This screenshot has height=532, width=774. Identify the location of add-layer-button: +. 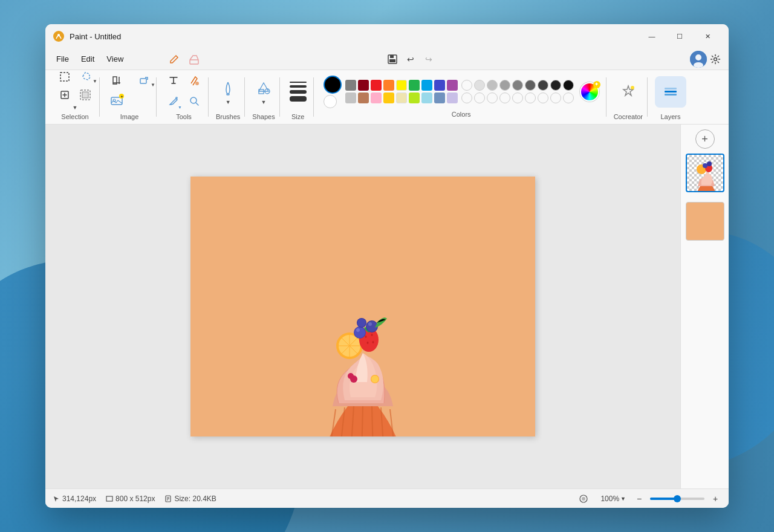
(705, 139).